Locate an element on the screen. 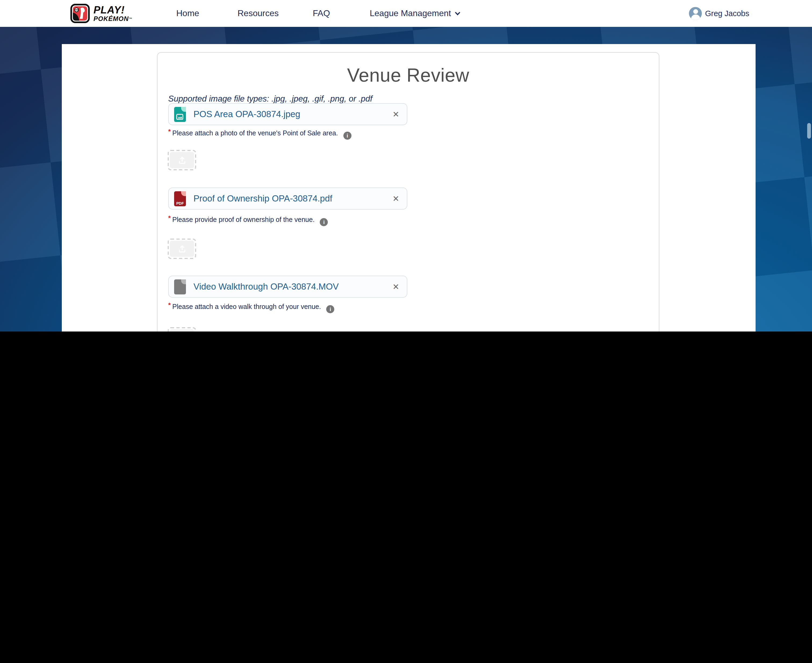 The image size is (812, 663). pdf-file-icon: PDF is located at coordinates (180, 199).